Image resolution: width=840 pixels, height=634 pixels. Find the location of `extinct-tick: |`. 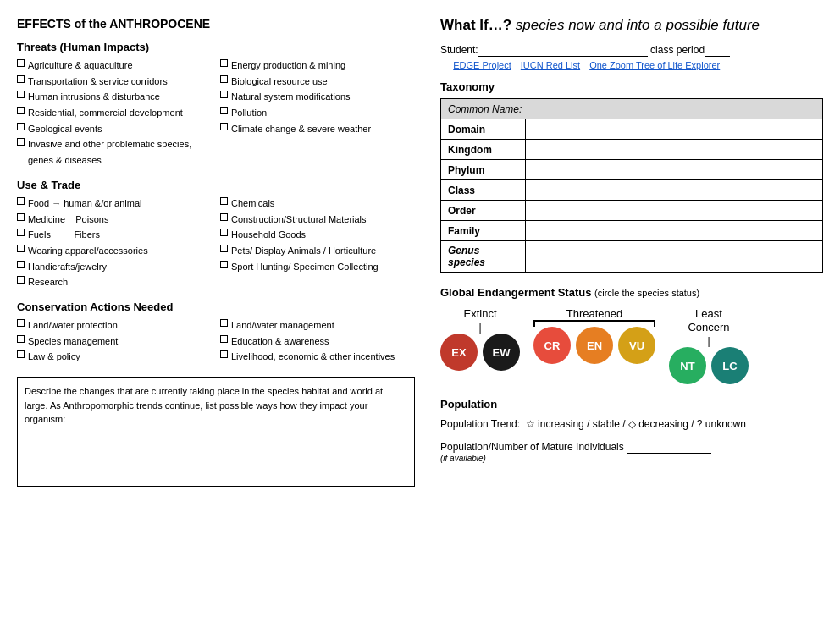

extinct-tick: | is located at coordinates (479, 328).